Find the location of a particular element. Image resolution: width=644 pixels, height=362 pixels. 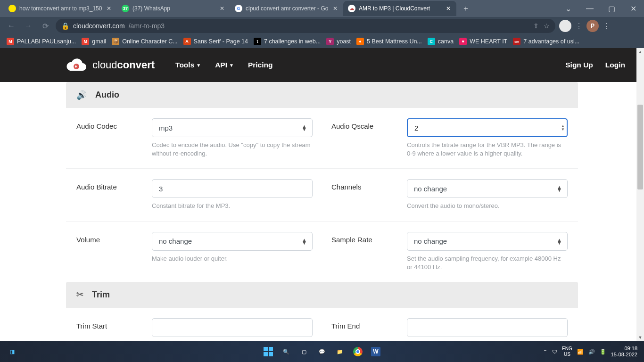

battery-icon: 🔋 is located at coordinates (603, 352).